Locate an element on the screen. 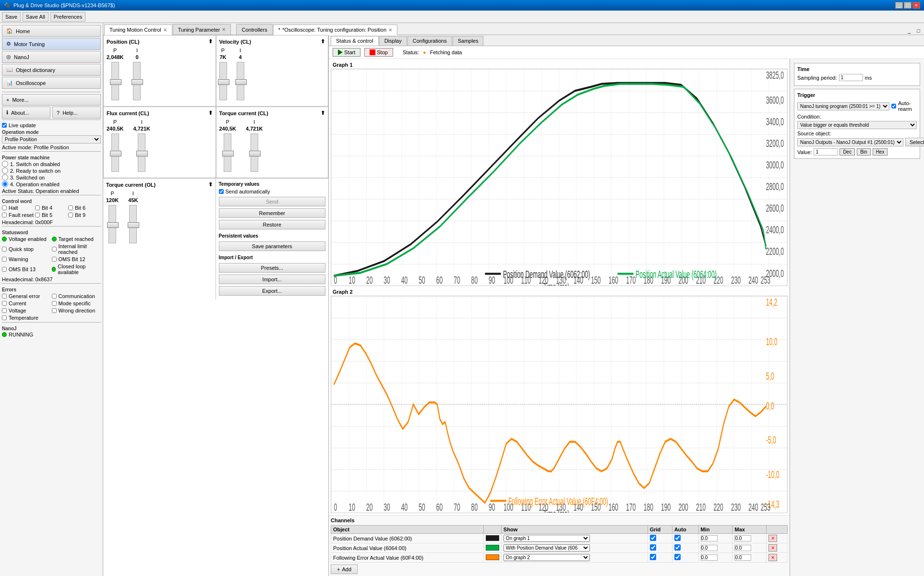 The image size is (924, 576). maximize-button: □ is located at coordinates (908, 5).